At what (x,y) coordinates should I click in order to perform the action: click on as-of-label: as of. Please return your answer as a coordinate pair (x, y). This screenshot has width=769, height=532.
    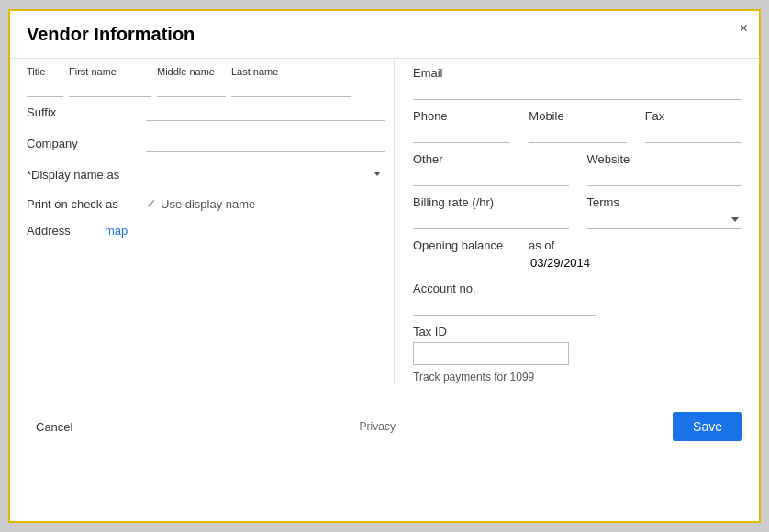
    Looking at the image, I should click on (574, 246).